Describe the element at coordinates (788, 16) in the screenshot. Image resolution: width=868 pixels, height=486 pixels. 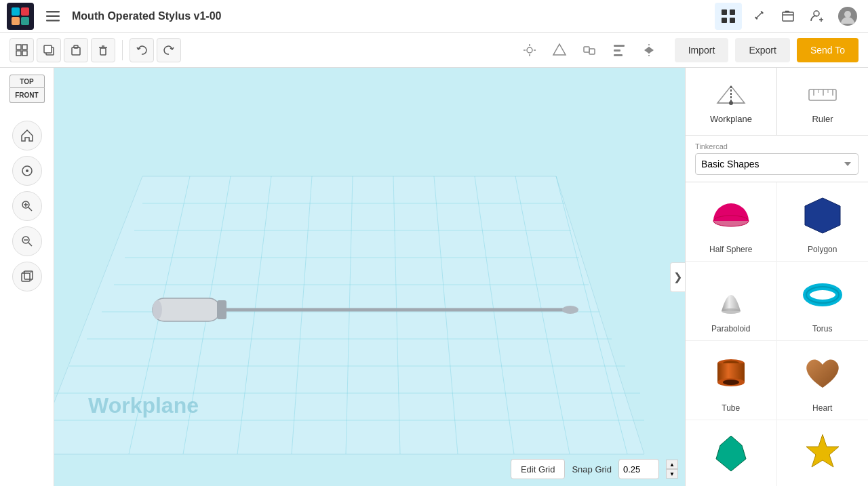
I see `top-right-icons` at that location.